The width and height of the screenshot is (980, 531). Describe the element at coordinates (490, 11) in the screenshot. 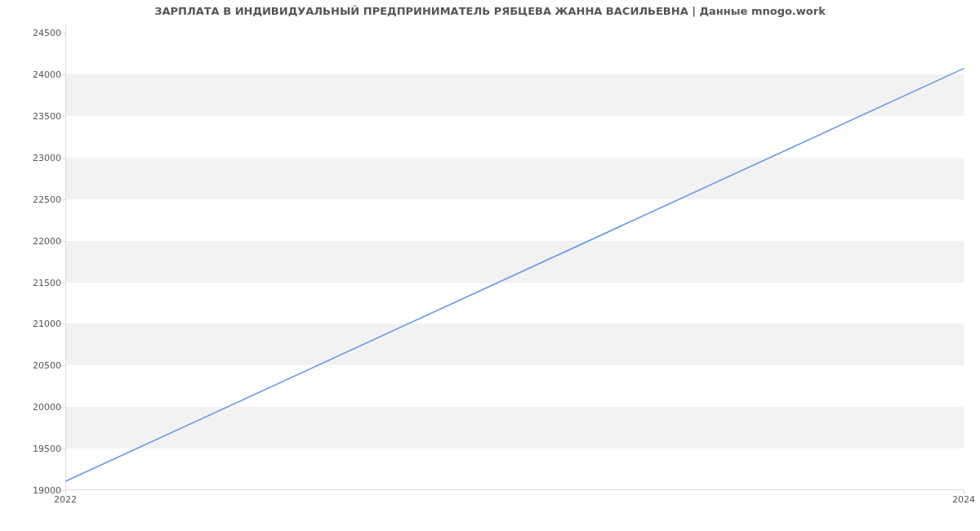

I see `chart-title: ЗАРПЛАТА В ИНДИВИДУАЛЬНЫЙ ПРЕДПРИНИМАТЕЛ…` at that location.